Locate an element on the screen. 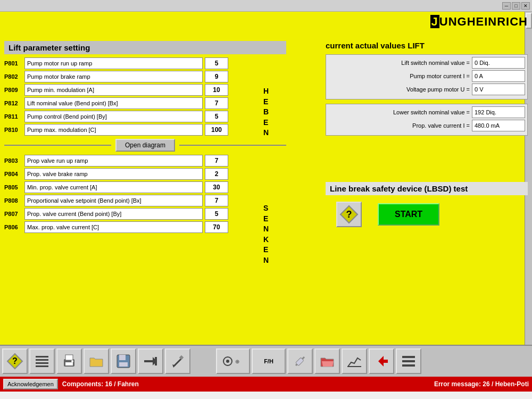 The height and width of the screenshot is (399, 532). print-button is located at coordinates (69, 361).